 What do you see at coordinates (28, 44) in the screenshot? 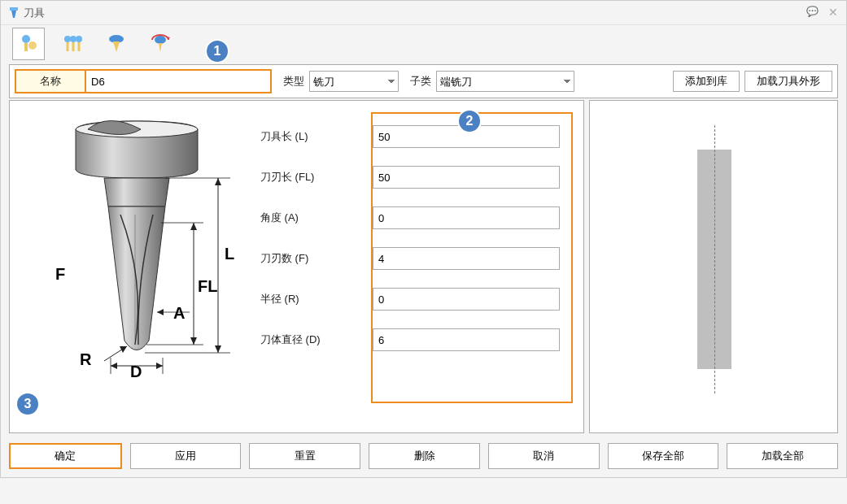
I see `tab-single-tool` at bounding box center [28, 44].